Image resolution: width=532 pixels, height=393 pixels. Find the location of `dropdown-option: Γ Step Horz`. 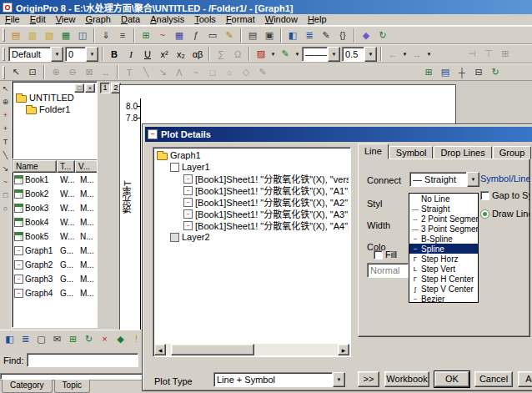

dropdown-option: Γ Step Horz is located at coordinates (444, 259).